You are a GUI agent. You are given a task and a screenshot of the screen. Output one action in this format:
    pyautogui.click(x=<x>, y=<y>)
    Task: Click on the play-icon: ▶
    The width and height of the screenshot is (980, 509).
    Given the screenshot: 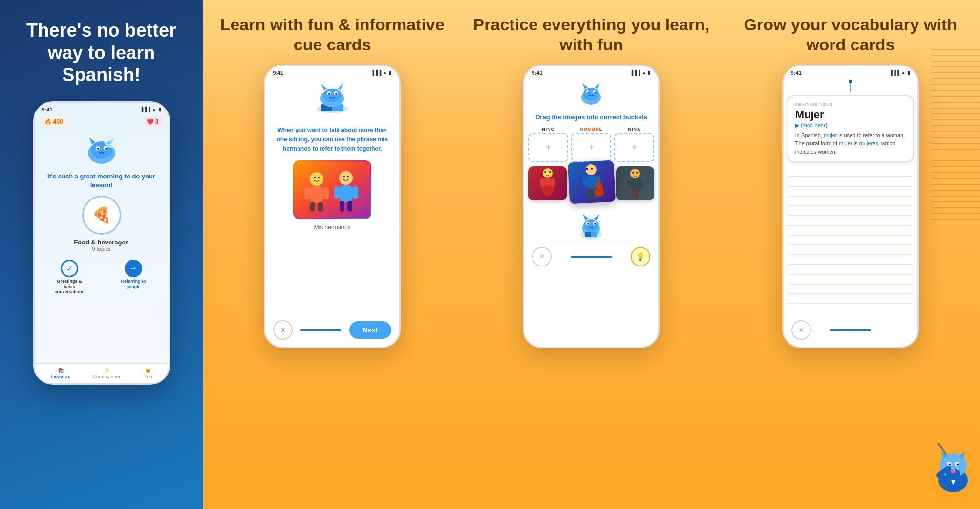 What is the action you would take?
    pyautogui.click(x=797, y=125)
    